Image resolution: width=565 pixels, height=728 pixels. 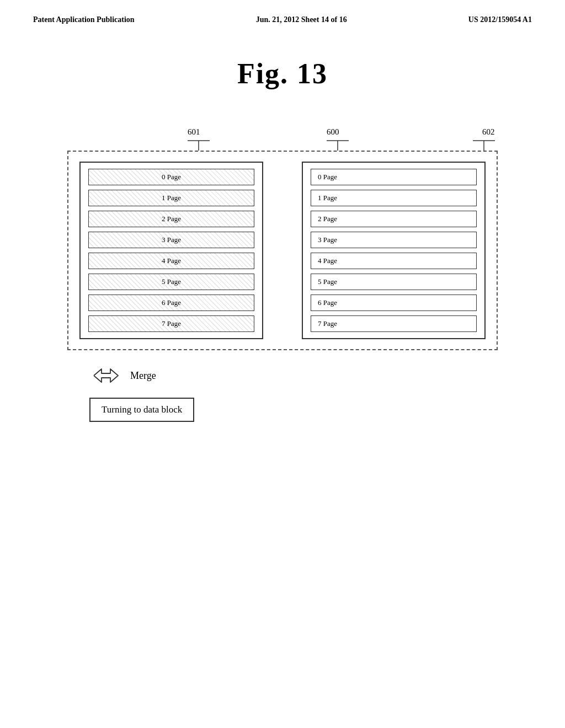 What do you see at coordinates (394, 219) in the screenshot?
I see `page-plain-2: 2 Page` at bounding box center [394, 219].